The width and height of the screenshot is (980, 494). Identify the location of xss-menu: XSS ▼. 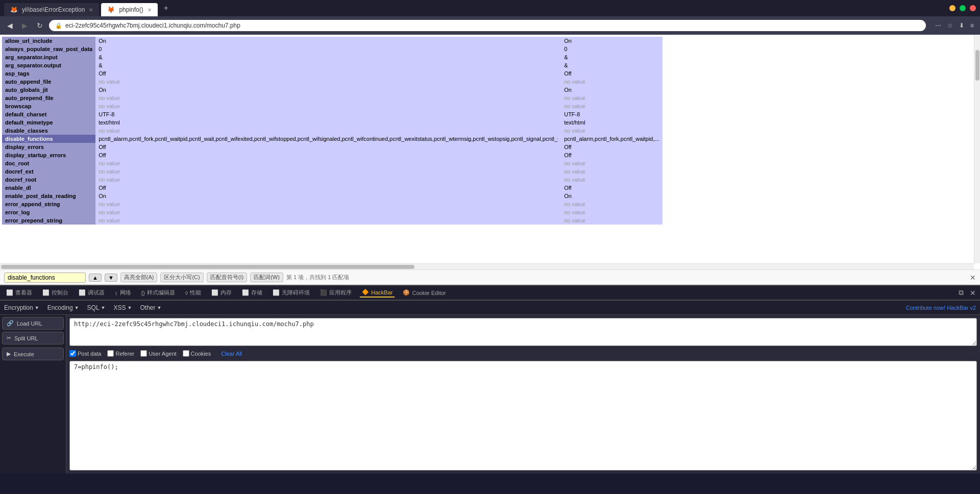
(123, 308).